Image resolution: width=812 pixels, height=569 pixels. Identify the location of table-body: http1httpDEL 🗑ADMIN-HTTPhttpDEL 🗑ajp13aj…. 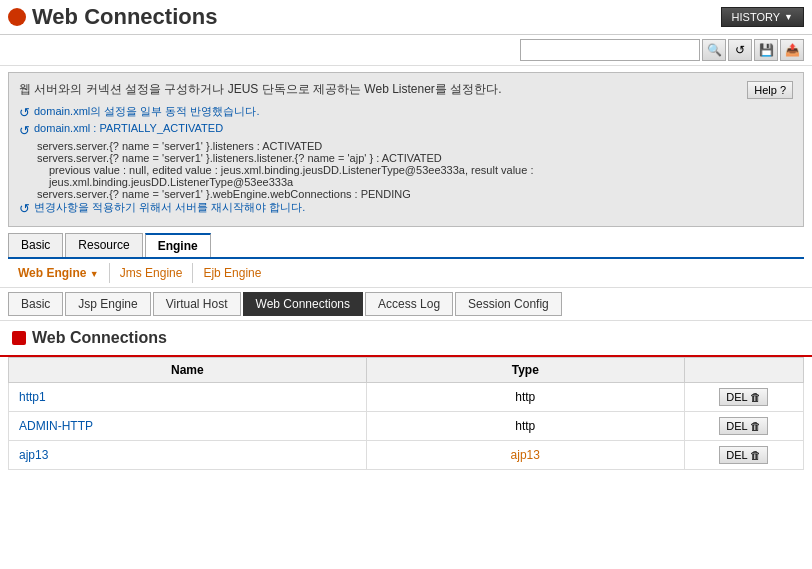
(406, 426).